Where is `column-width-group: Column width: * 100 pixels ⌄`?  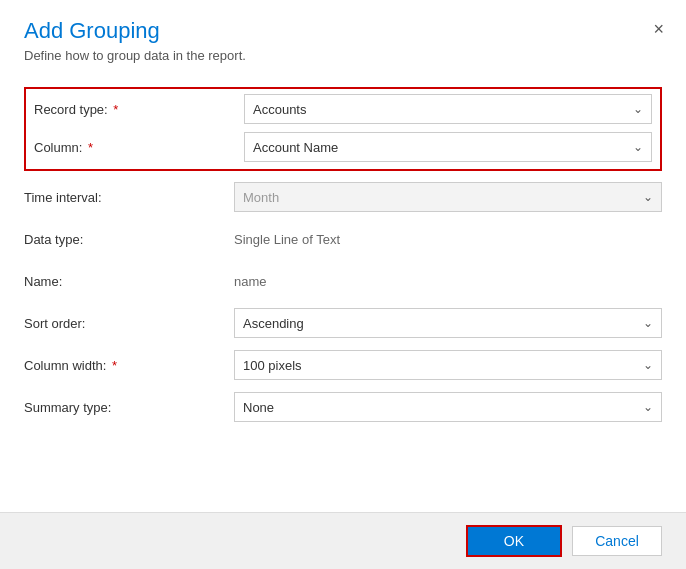 column-width-group: Column width: * 100 pixels ⌄ is located at coordinates (343, 365).